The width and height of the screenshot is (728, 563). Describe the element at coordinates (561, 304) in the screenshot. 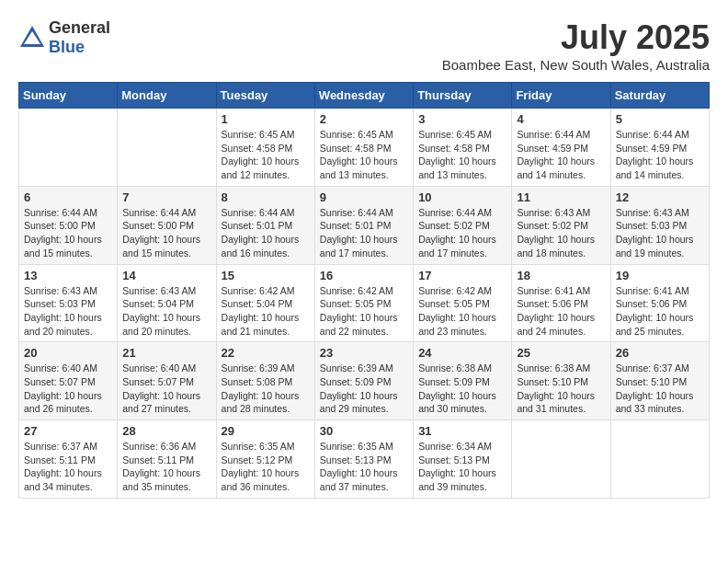

I see `calendar-cell: 18Sunrise: 6:41 AM Sunset: 5:06 PM Dayli…` at that location.